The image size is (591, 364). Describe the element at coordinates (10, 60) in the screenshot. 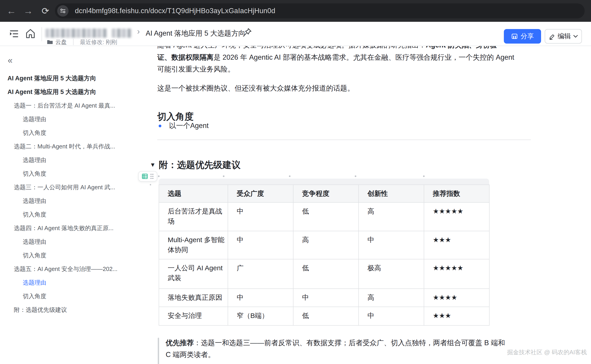

I see `collapse-sidebar-icon: «` at that location.